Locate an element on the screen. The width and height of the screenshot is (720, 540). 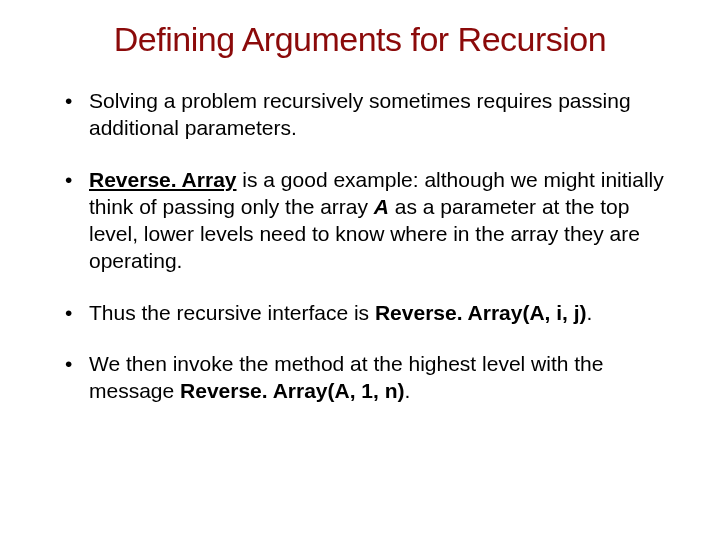
bullet-term: Reverse. Array is located at coordinates (163, 180).